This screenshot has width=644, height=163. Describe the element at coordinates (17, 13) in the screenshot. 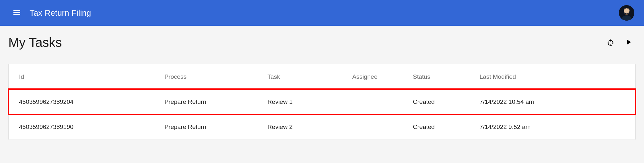

I see `menu-button` at that location.